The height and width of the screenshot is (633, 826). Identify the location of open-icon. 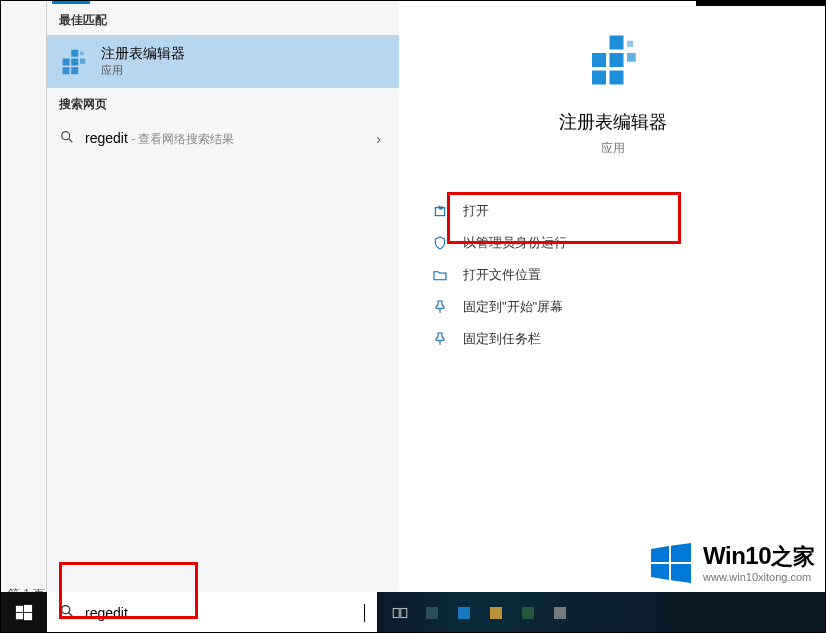
(440, 211).